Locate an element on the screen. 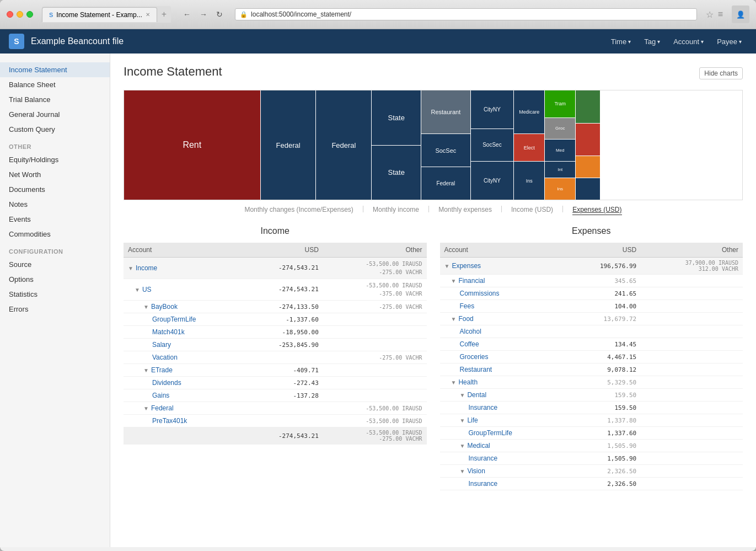 The image size is (756, 551). table-row: GroupTermLife -1,337.60 is located at coordinates (275, 320).